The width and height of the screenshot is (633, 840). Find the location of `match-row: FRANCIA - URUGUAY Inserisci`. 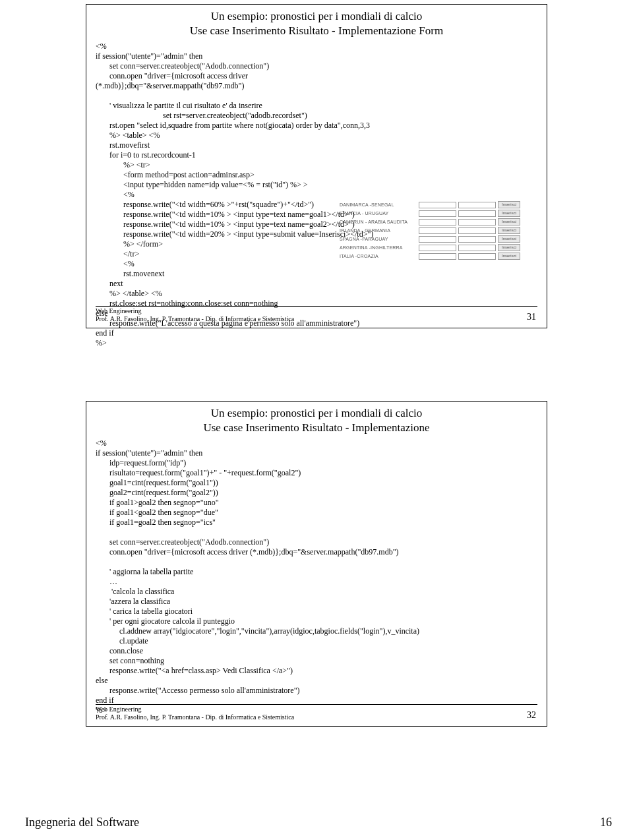

match-row: FRANCIA - URUGUAY Inserisci is located at coordinates (435, 214).